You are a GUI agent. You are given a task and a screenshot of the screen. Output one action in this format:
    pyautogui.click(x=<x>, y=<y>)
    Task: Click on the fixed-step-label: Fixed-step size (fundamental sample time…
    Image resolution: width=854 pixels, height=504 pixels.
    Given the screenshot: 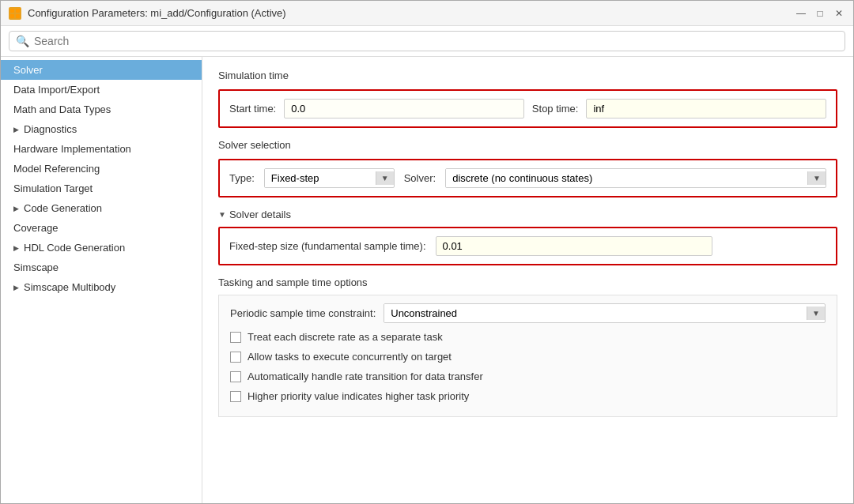 What is the action you would take?
    pyautogui.click(x=327, y=246)
    